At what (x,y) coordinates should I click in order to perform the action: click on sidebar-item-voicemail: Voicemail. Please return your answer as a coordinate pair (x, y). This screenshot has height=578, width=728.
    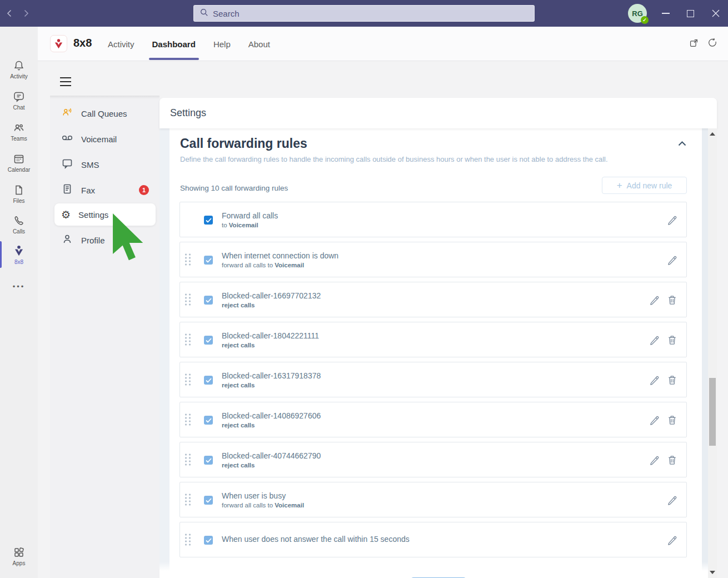
    Looking at the image, I should click on (105, 139).